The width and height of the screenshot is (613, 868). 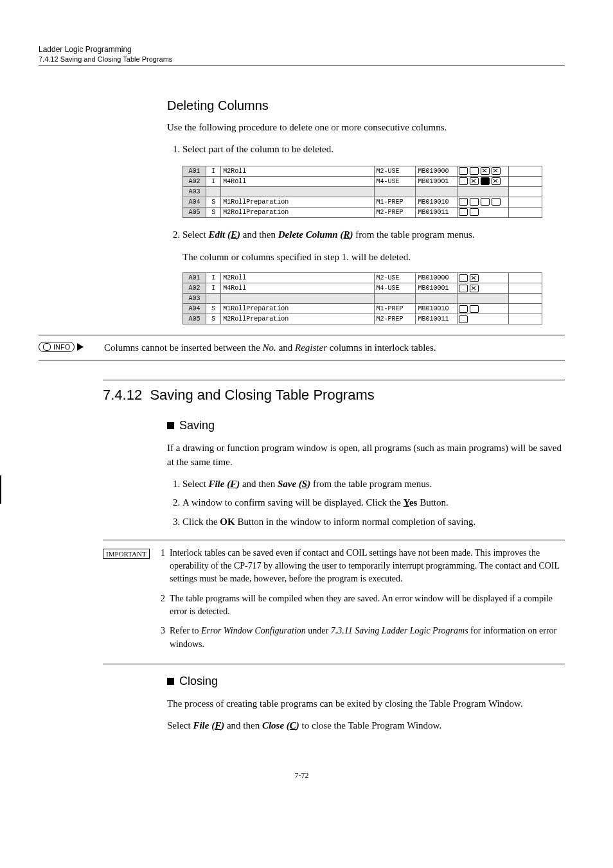 What do you see at coordinates (374, 258) in the screenshot?
I see `deleting-step-2-result: The column or columns specified in step …` at bounding box center [374, 258].